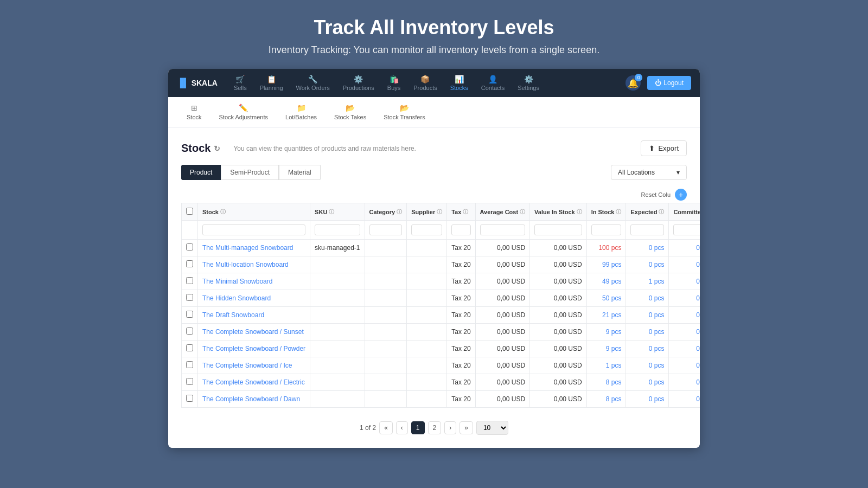  I want to click on tab-product: Product, so click(201, 172).